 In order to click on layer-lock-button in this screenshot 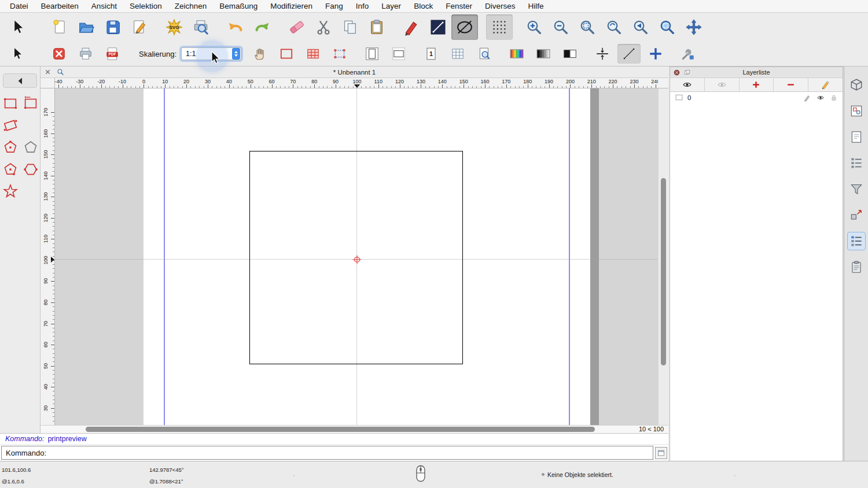, I will do `click(833, 97)`.